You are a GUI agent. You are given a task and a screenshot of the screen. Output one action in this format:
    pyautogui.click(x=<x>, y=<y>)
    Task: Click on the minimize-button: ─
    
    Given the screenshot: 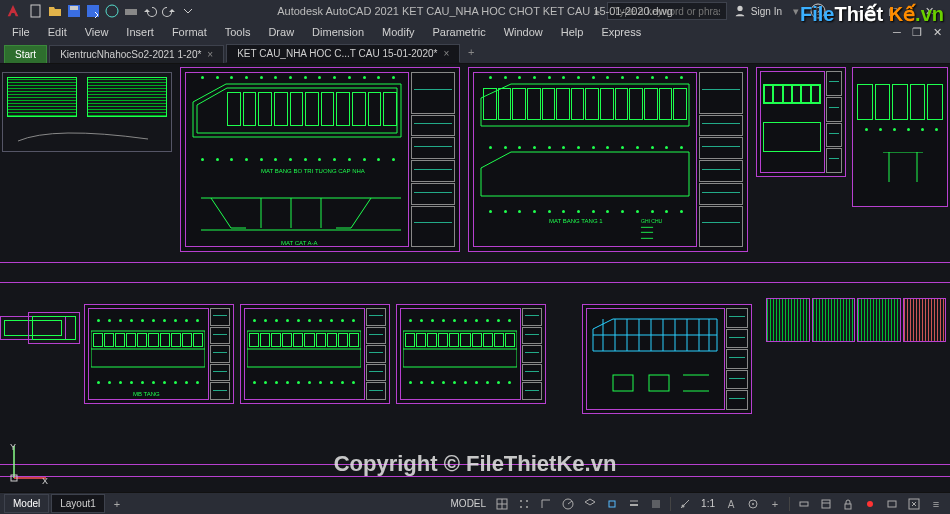 What is the action you would take?
    pyautogui.click(x=857, y=11)
    